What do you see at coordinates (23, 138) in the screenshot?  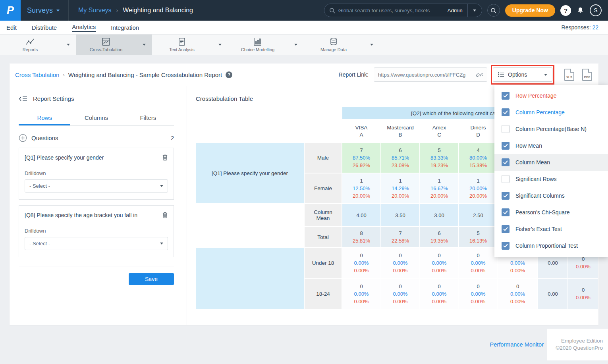 I see `add-question-icon` at bounding box center [23, 138].